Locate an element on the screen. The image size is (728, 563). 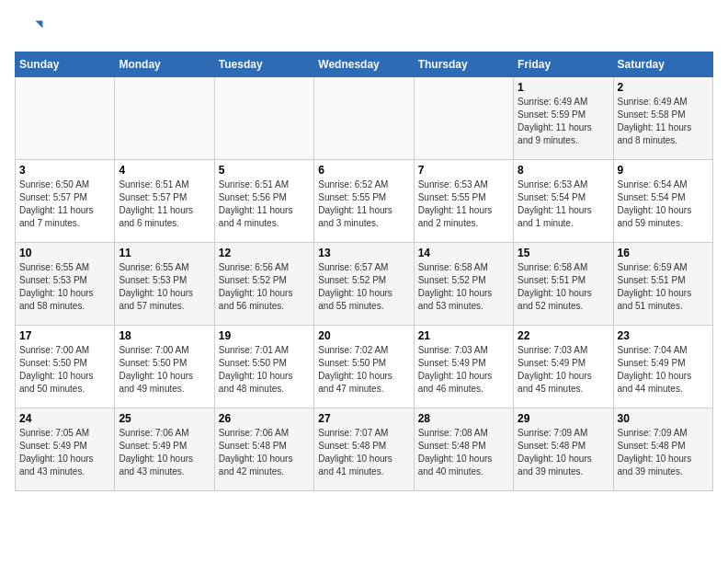
day-info: Sunrise: 6:58 AM Sunset: 5:52 PM Dayligh… is located at coordinates (463, 287).